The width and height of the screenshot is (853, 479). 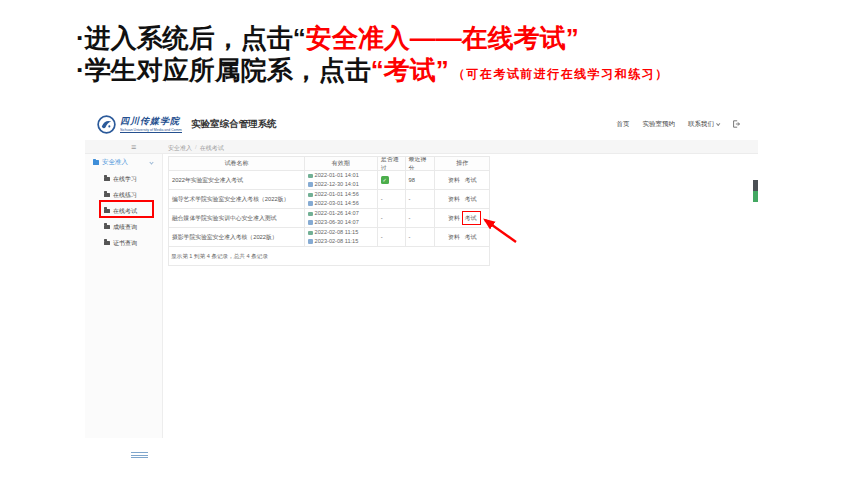 I want to click on university-name: 四川传媒学院, so click(x=151, y=122).